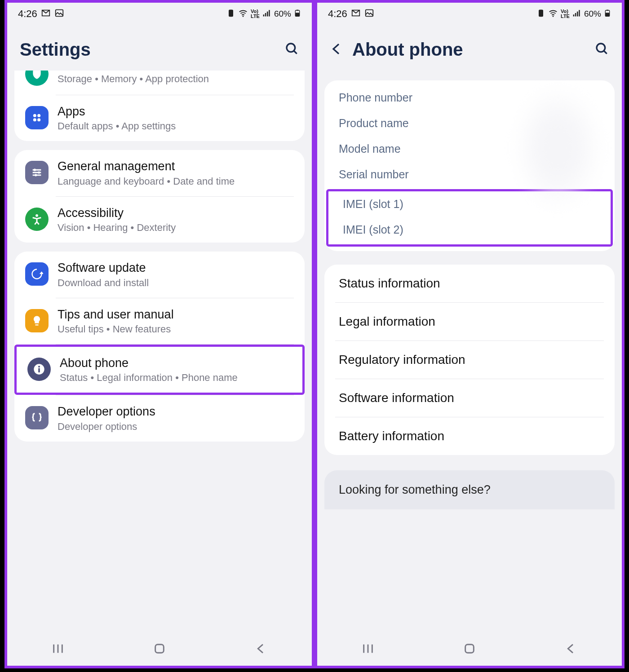 The height and width of the screenshot is (672, 629). I want to click on info-list-card: Status information Legal information Reg…, so click(470, 360).